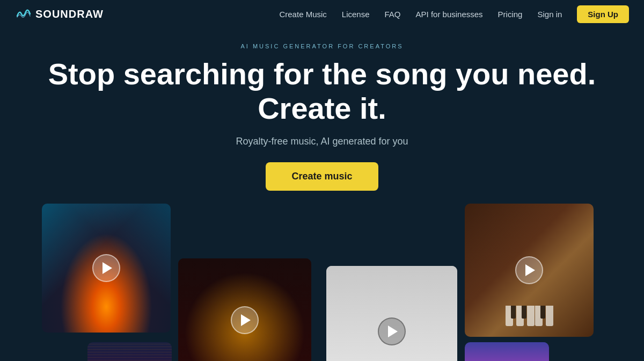  What do you see at coordinates (356, 14) in the screenshot?
I see `nav-license: License` at bounding box center [356, 14].